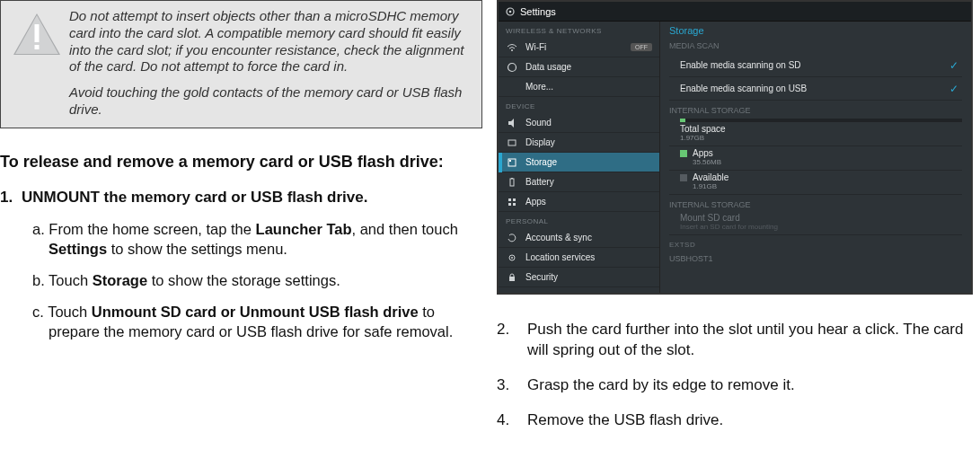 This screenshot has width=980, height=467. What do you see at coordinates (821, 162) in the screenshot?
I see `apps-val: 35.56MB` at bounding box center [821, 162].